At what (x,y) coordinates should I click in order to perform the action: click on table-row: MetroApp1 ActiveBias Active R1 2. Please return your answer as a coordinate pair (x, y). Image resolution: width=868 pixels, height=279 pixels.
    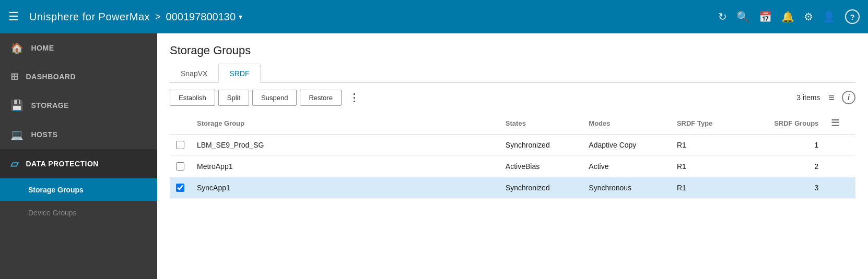
    Looking at the image, I should click on (513, 167).